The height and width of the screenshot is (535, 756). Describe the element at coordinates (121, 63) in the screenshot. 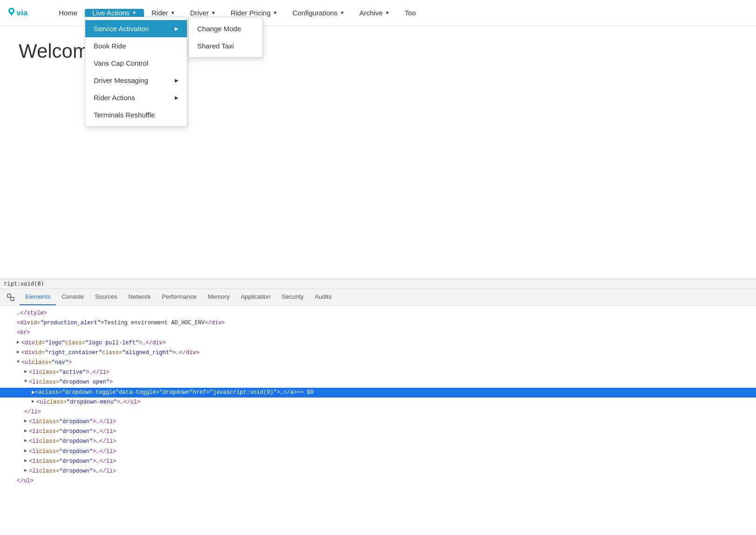

I see `vans-cap-control-label: Vans Cap Control` at that location.